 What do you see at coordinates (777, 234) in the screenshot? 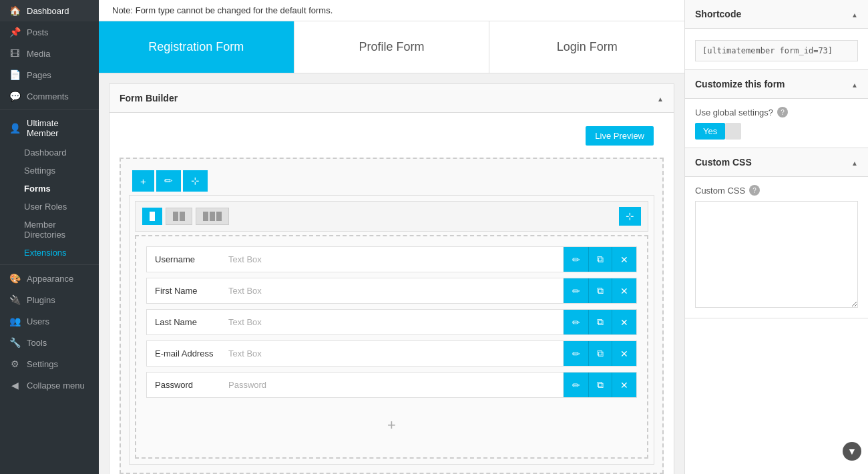
I see `custom-css-section: Custom CSS Custom CSS ?` at bounding box center [777, 234].